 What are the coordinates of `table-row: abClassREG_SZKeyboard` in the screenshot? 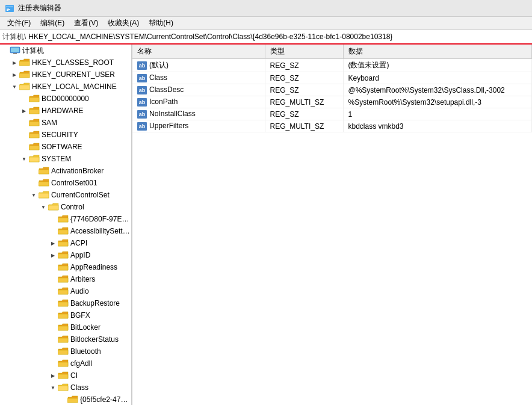 It's located at (332, 78).